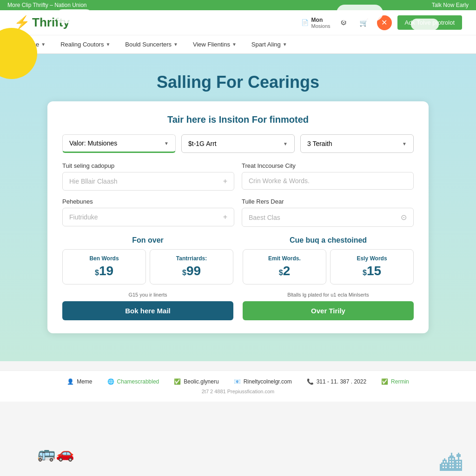 The width and height of the screenshot is (476, 476). What do you see at coordinates (203, 144) in the screenshot?
I see `dropdown-price-label: $t-1G Arrt` at bounding box center [203, 144].